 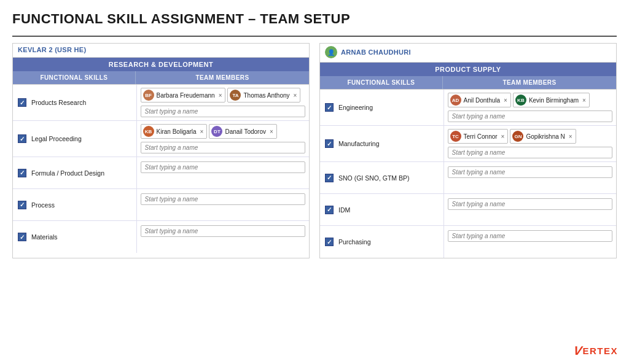 I want to click on left-col-skills: FUNCTIONAL SKILLS, so click(x=74, y=77).